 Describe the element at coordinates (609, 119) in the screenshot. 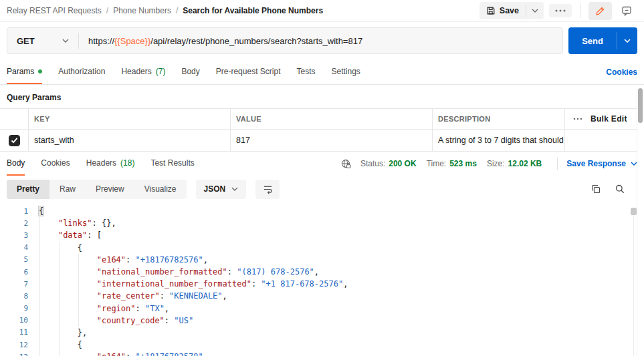

I see `bulk-edit-button: Bulk Edit` at that location.